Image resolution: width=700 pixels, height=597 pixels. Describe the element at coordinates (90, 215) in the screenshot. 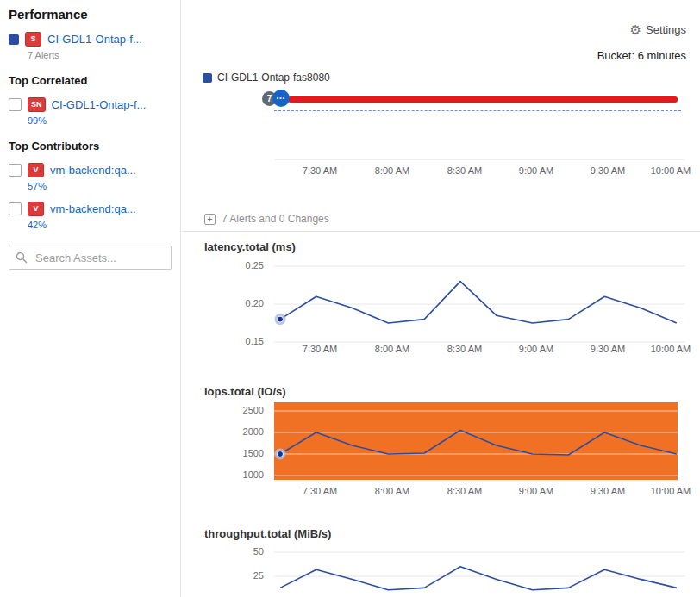

I see `contributor-item: V vm-backend:qa... 42%` at that location.